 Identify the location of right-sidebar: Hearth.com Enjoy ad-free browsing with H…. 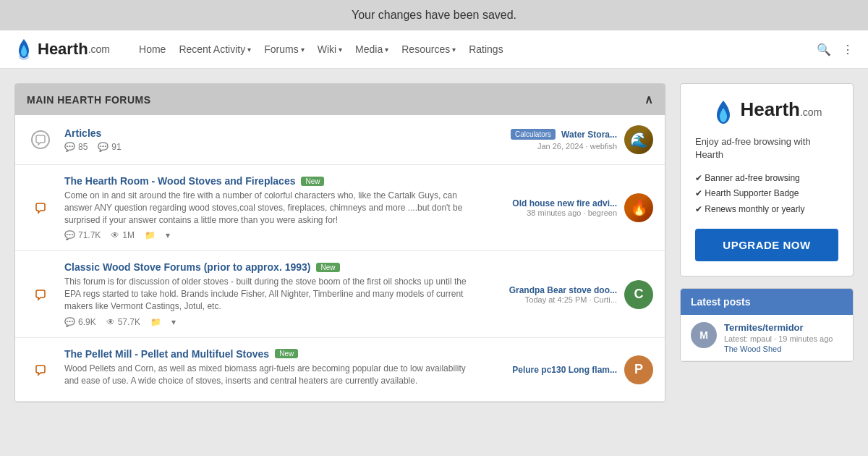
(767, 243).